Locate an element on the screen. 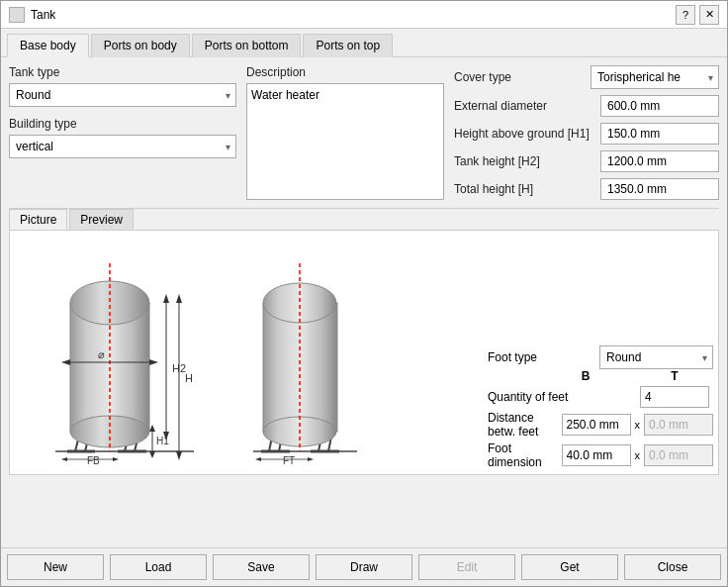 The width and height of the screenshot is (728, 587). foot-type-row: Foot type Round is located at coordinates (600, 357).